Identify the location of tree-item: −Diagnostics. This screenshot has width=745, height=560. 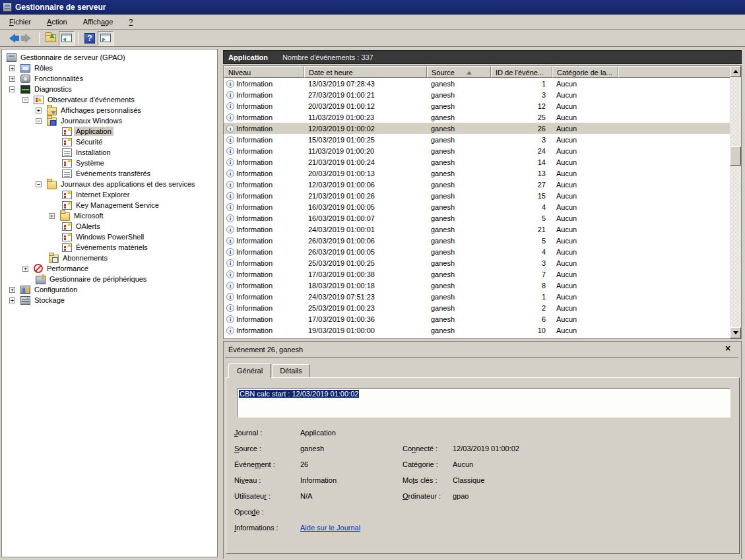
(42, 89).